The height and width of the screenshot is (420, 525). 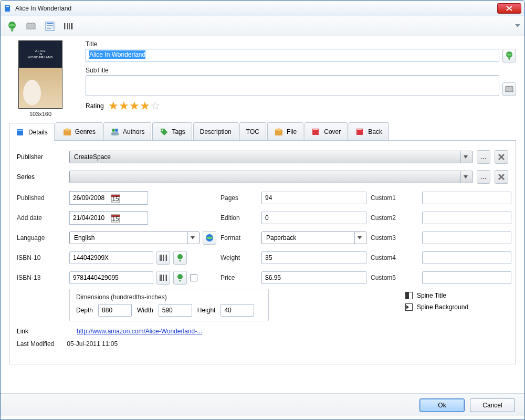 I want to click on width-input, so click(x=175, y=310).